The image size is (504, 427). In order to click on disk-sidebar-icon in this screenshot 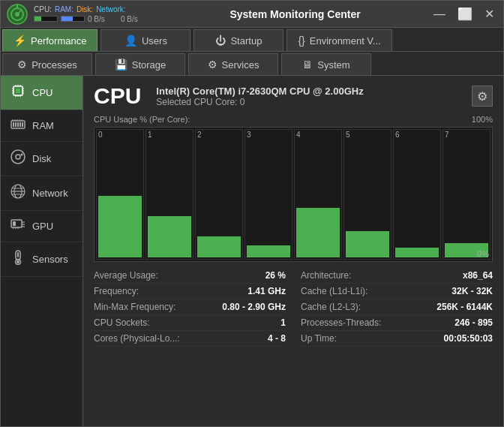, I will do `click(18, 159)`.